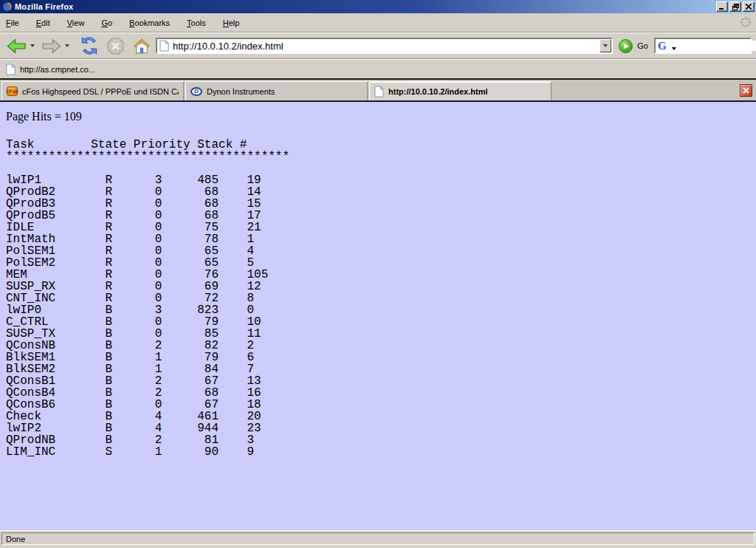 Image resolution: width=756 pixels, height=548 pixels. I want to click on task-row: QConsB6 B 0 67 18, so click(378, 405).